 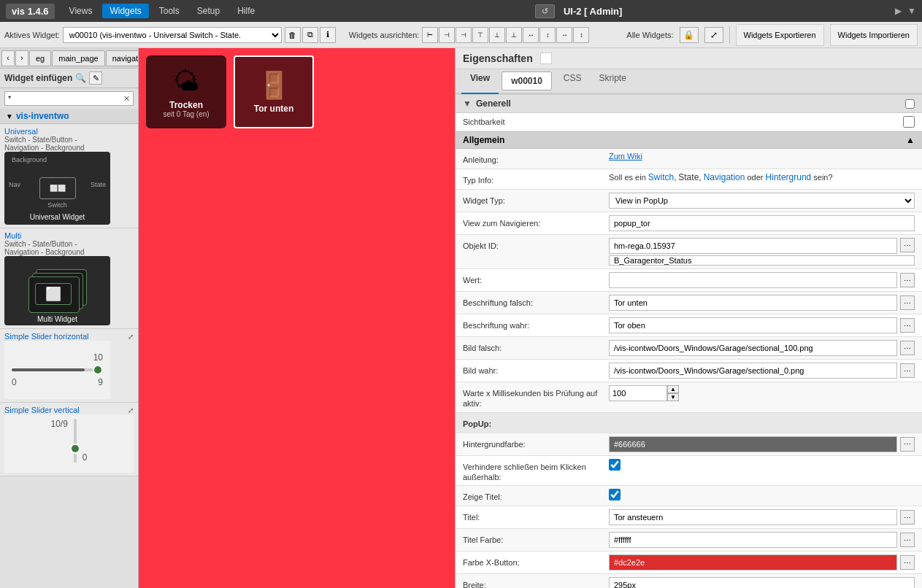 I want to click on menu-setup: Setup, so click(x=209, y=11).